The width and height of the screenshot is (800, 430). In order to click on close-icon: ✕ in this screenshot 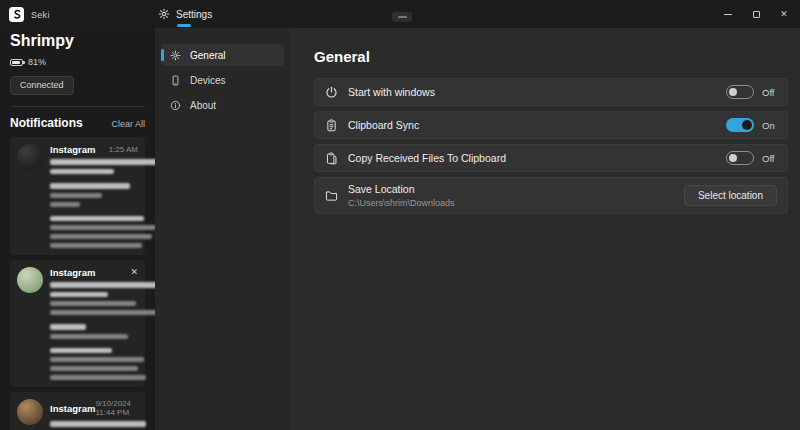, I will do `click(134, 272)`.